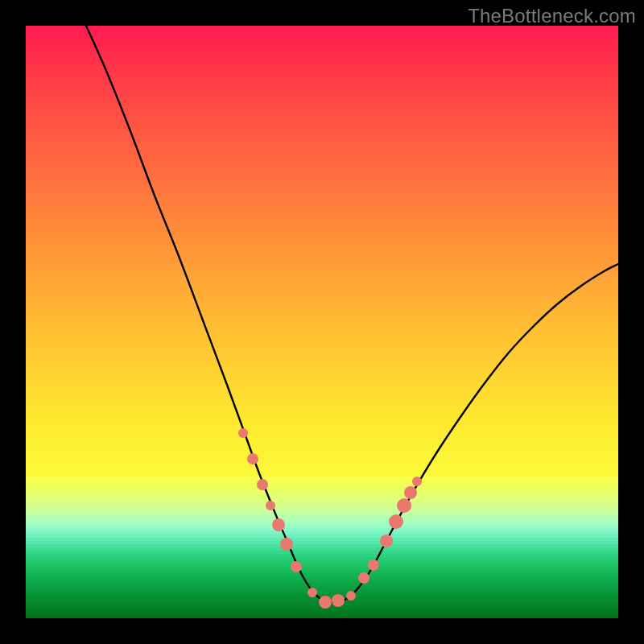 The height and width of the screenshot is (644, 644). I want to click on watermark-text: TheBottleneck.com, so click(552, 16).